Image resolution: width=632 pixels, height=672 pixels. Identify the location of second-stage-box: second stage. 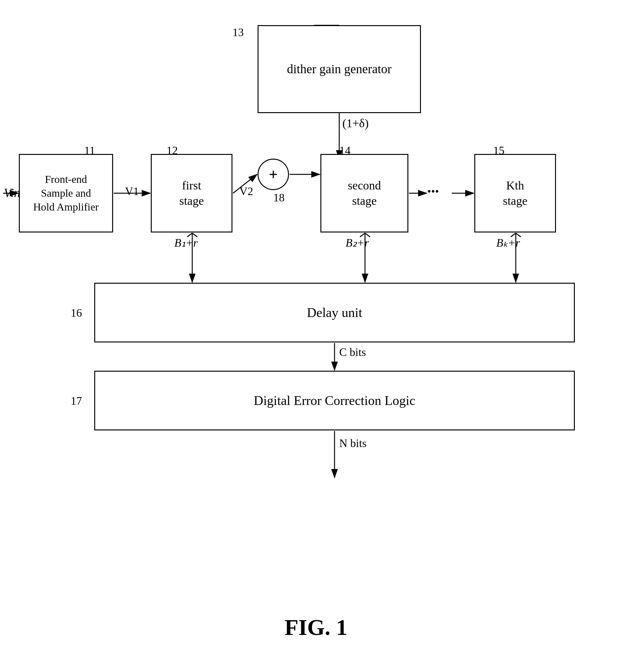
(364, 193).